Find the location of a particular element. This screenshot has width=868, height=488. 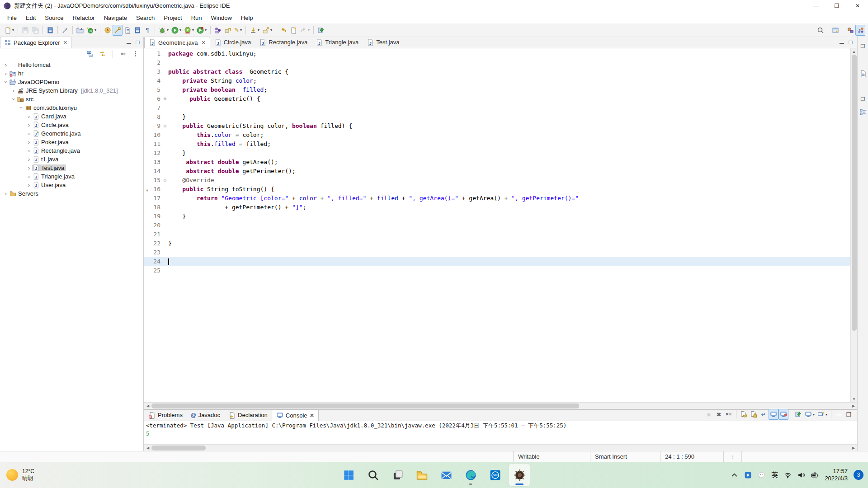

tab-console: Console✕ is located at coordinates (296, 415).